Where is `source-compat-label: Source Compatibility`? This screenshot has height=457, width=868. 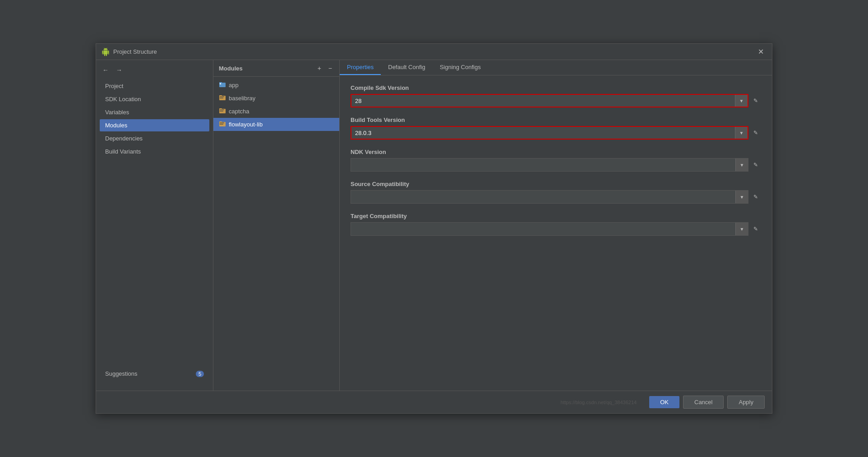 source-compat-label: Source Compatibility is located at coordinates (556, 184).